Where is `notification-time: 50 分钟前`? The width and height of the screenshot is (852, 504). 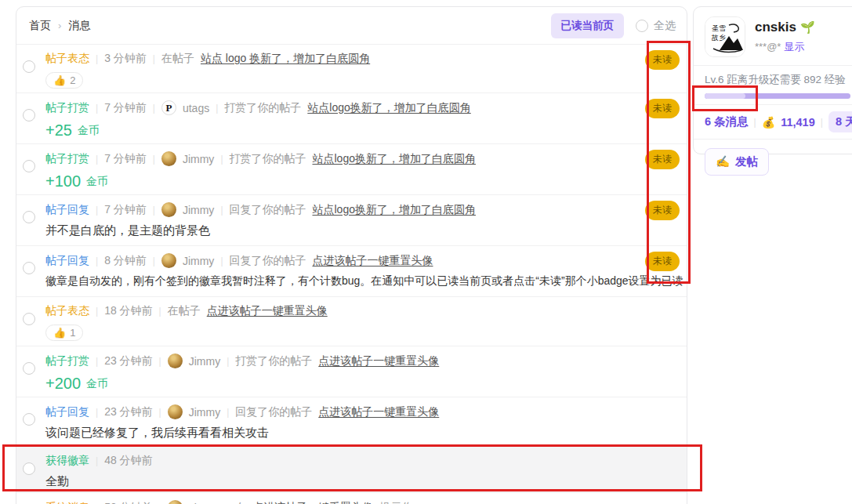
notification-time: 50 分钟前 is located at coordinates (129, 502).